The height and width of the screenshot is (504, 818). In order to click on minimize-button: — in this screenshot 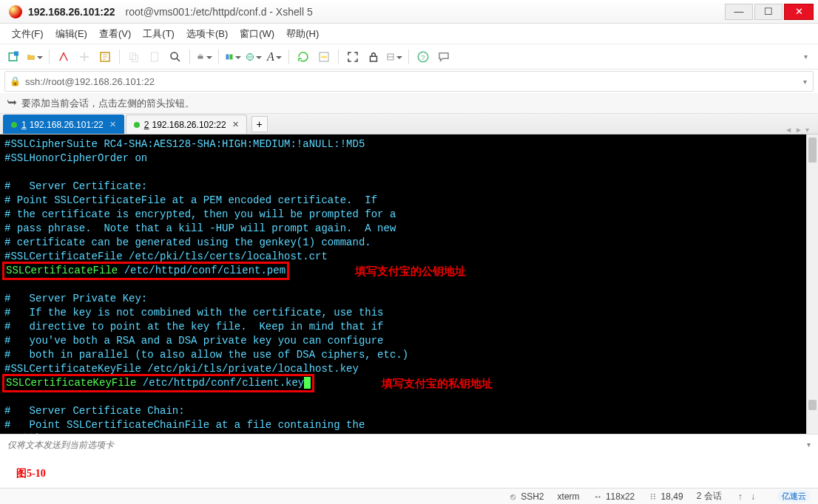, I will do `click(739, 12)`.